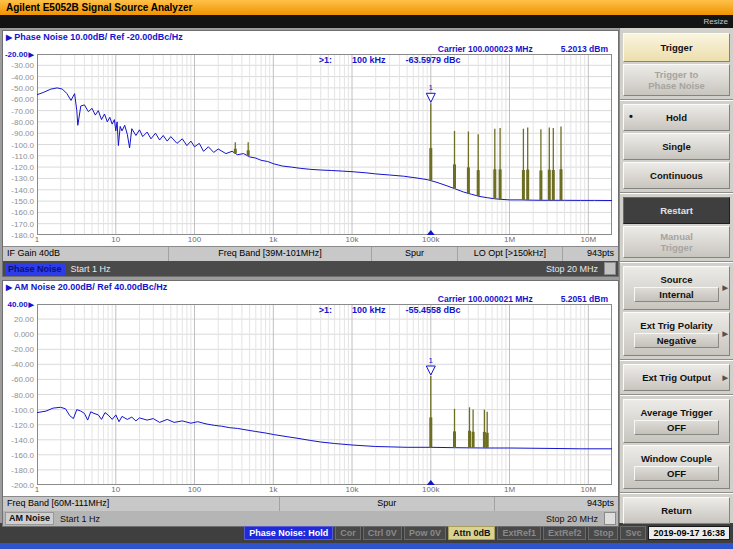 The width and height of the screenshot is (733, 549). What do you see at coordinates (86, 254) in the screenshot?
I see `setting-cell-if-gain-40db: IF Gain 40dB` at bounding box center [86, 254].